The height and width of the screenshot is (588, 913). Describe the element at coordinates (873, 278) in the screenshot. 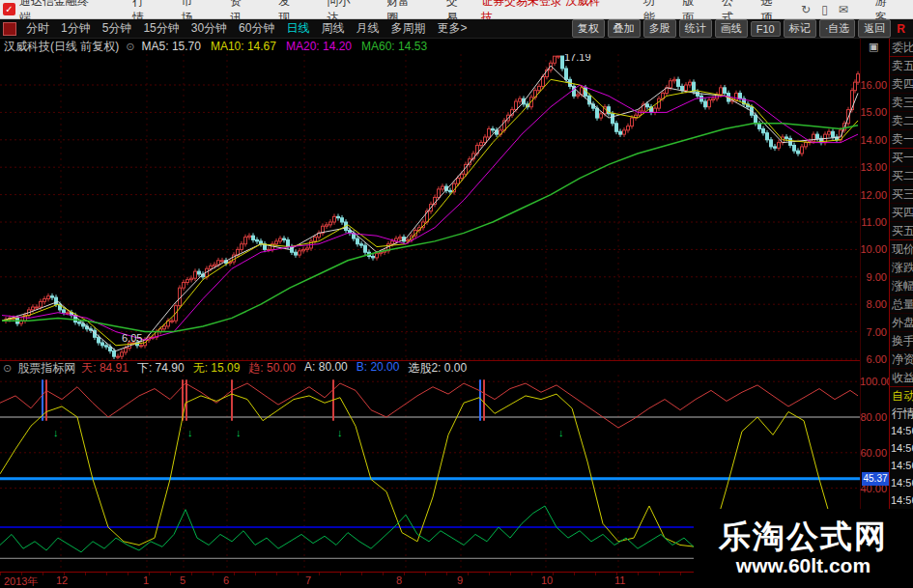

I see `axis-price-label: 9.00` at that location.